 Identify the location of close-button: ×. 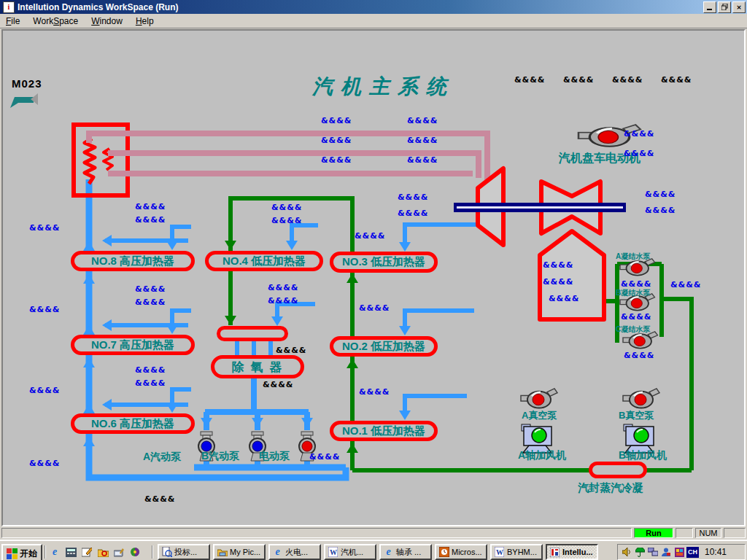
(739, 7).